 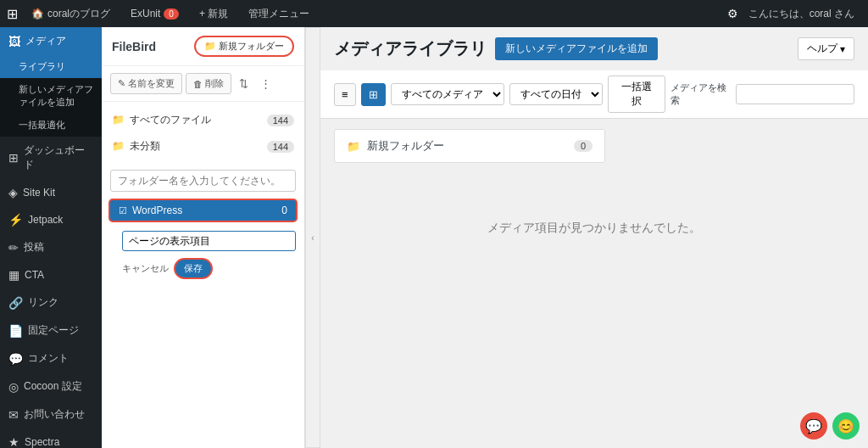 What do you see at coordinates (51, 358) in the screenshot?
I see `sidebar-item-comments: 💬 コメント` at bounding box center [51, 358].